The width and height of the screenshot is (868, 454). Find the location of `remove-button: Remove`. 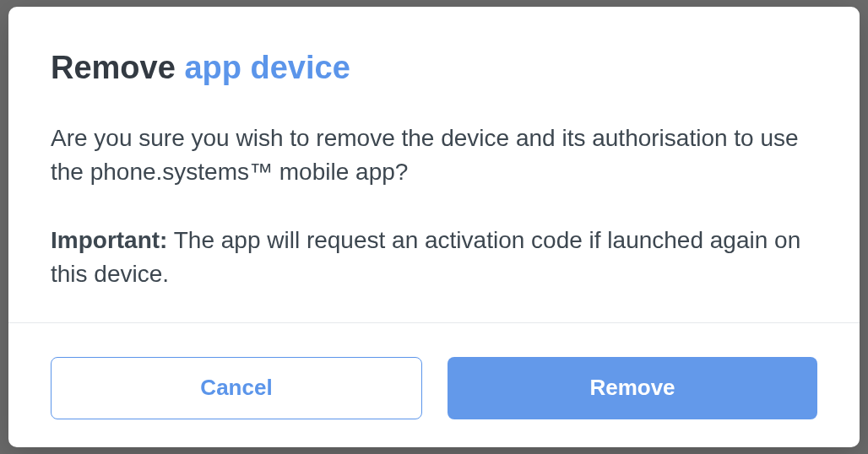

remove-button: Remove is located at coordinates (632, 388).